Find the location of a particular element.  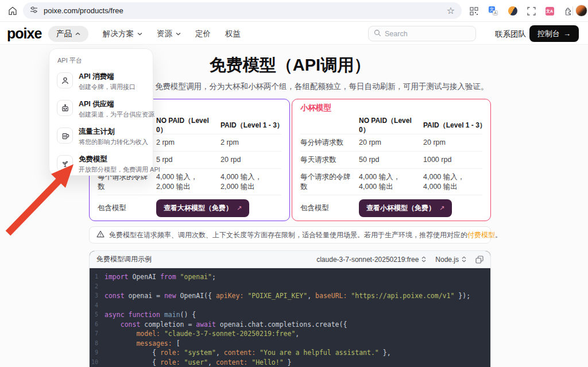

url-text: poixe.com/products/free is located at coordinates (245, 10).